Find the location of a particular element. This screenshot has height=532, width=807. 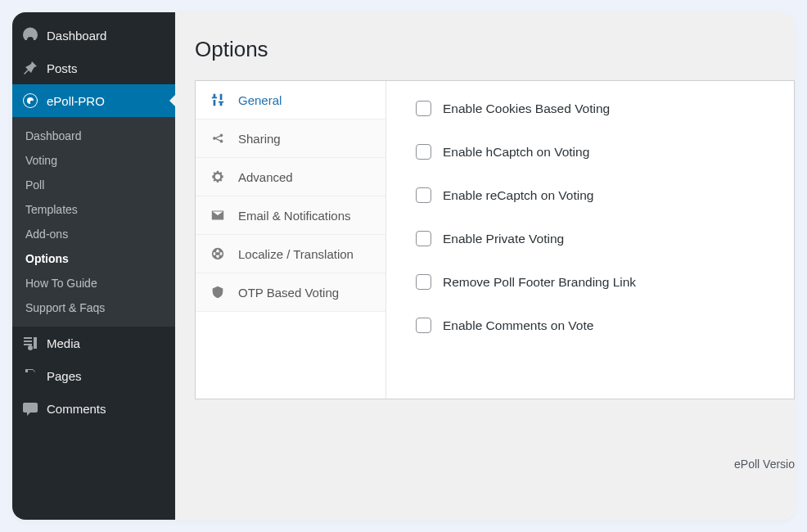

menu-epoll-pro: ePoll-PRO is located at coordinates (93, 101).